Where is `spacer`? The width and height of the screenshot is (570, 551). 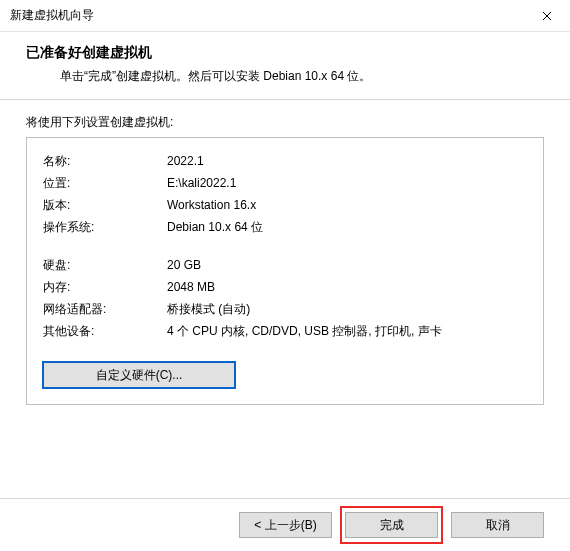
spacer is located at coordinates (285, 246).